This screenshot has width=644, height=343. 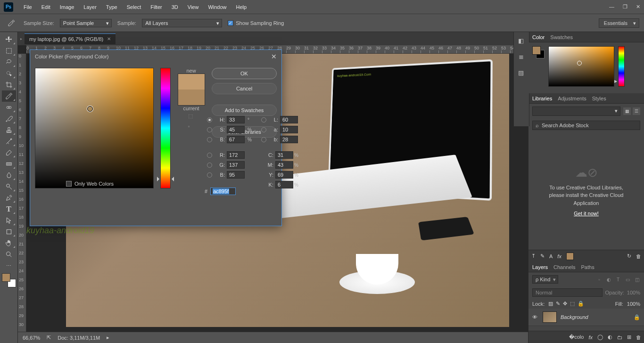 What do you see at coordinates (289, 130) in the screenshot?
I see `a-input: 10` at bounding box center [289, 130].